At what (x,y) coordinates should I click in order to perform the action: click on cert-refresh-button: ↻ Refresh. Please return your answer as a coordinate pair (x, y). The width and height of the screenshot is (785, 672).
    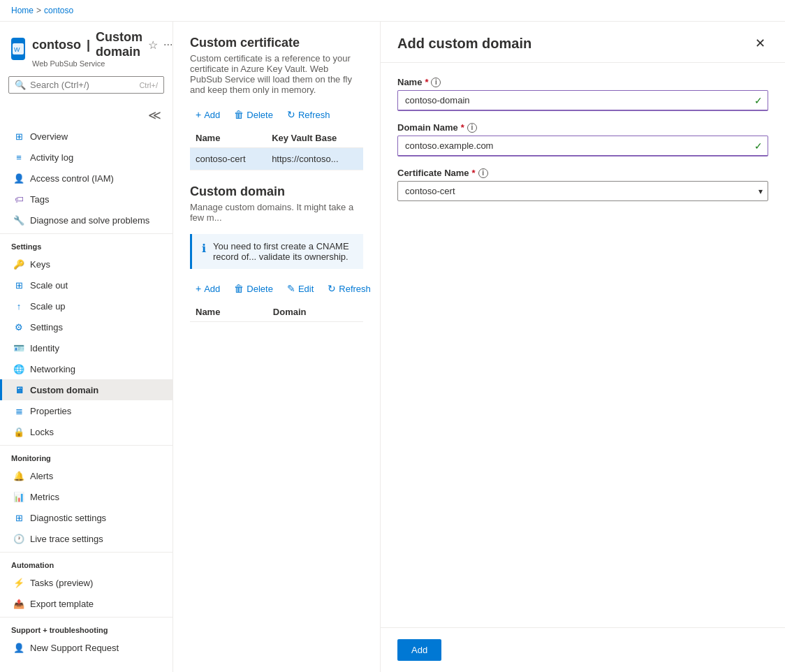
    Looking at the image, I should click on (309, 115).